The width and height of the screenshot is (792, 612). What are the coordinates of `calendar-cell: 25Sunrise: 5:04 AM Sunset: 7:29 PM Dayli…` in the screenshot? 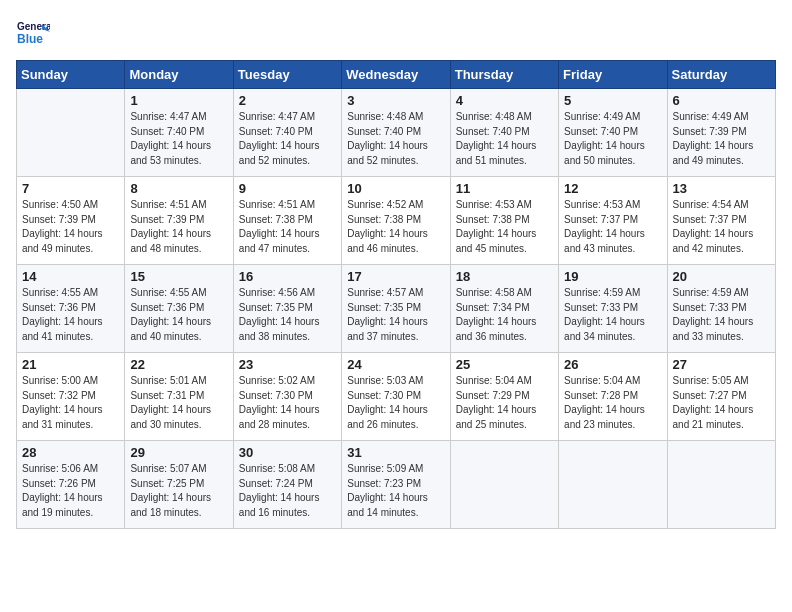 It's located at (504, 397).